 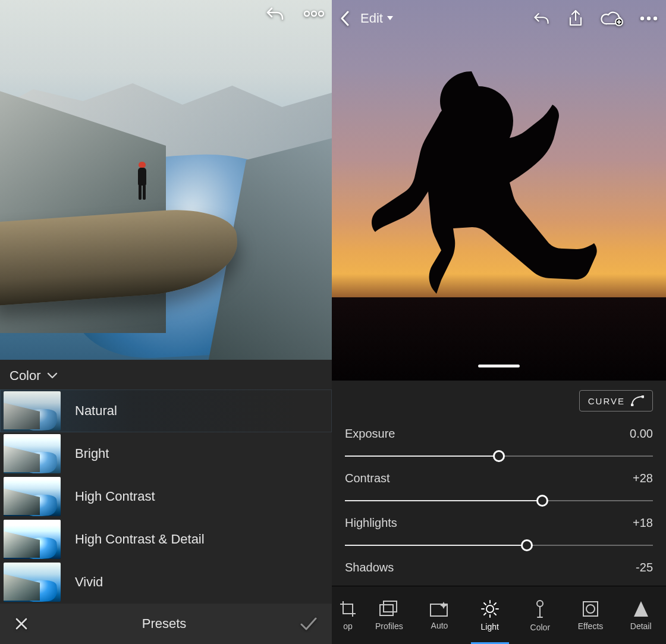 I want to click on tool-tab-auto: Auto, so click(x=440, y=615).